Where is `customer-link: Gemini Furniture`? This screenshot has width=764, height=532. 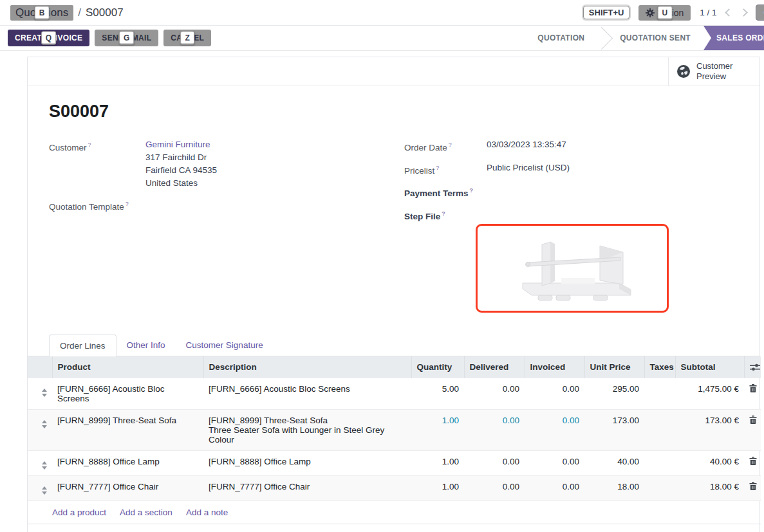 customer-link: Gemini Furniture is located at coordinates (178, 144).